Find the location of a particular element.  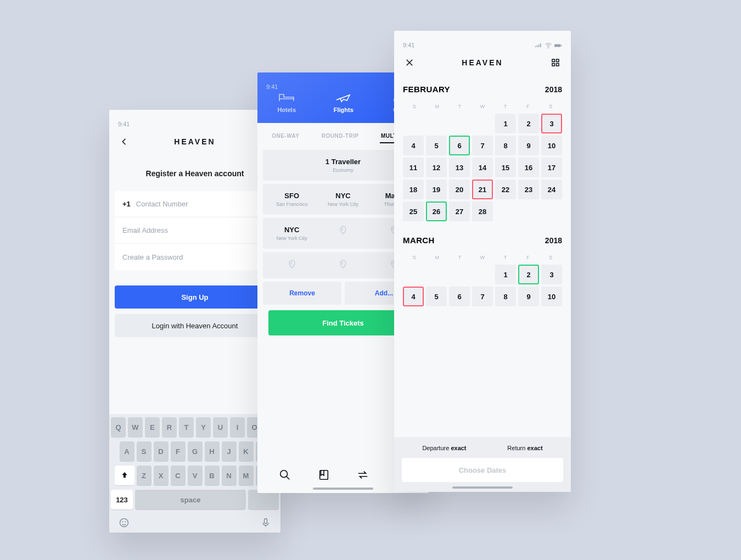

leg1-from: SFO San Francisco is located at coordinates (292, 199).